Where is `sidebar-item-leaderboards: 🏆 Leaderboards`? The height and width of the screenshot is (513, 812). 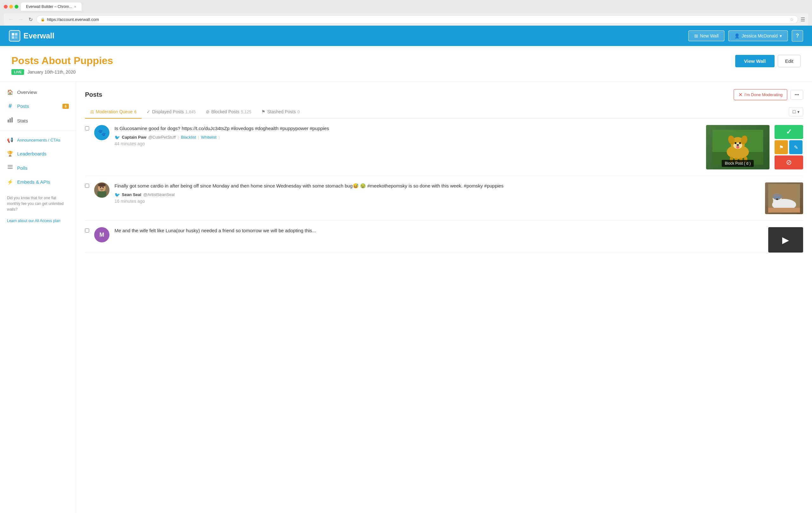
sidebar-item-leaderboards: 🏆 Leaderboards is located at coordinates (38, 154).